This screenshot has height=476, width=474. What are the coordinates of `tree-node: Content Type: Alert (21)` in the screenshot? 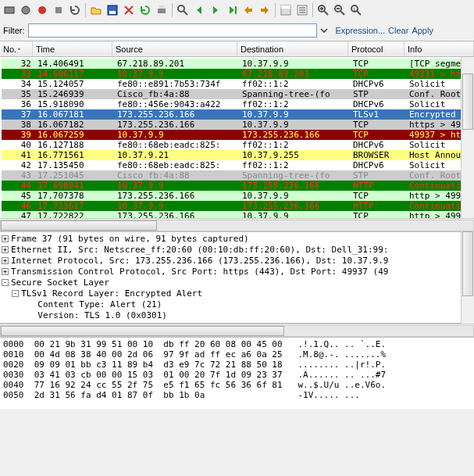 It's located at (237, 305).